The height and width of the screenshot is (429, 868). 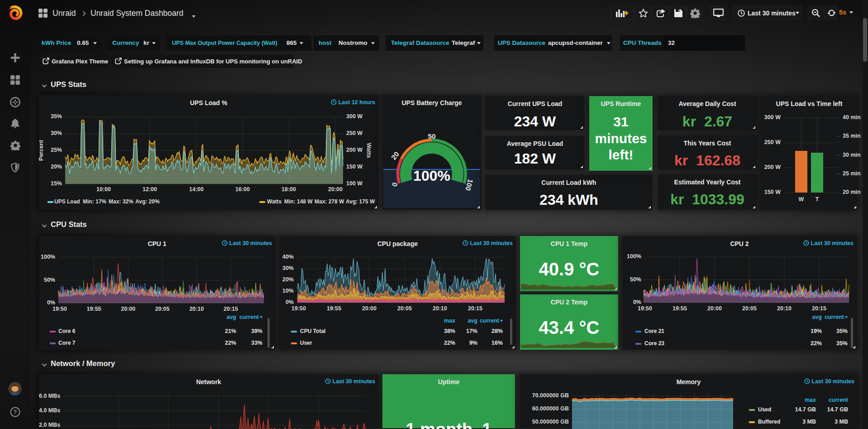 What do you see at coordinates (432, 136) in the screenshot?
I see `svg-text: 50` at bounding box center [432, 136].